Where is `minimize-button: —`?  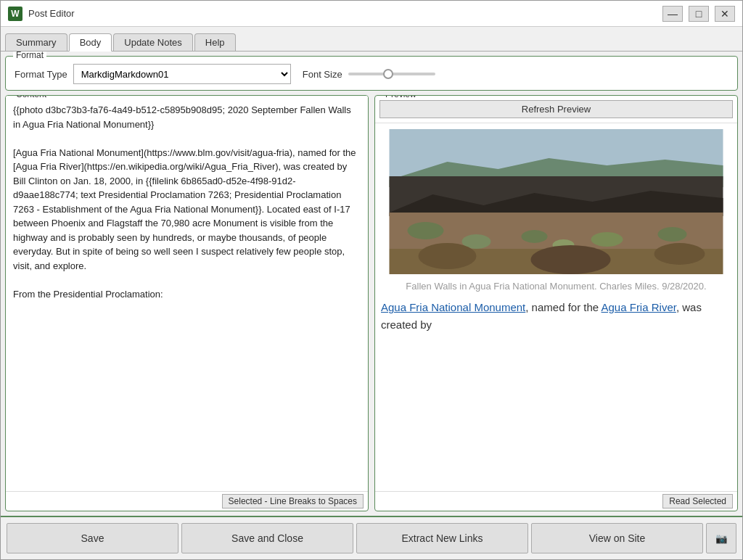
minimize-button: — is located at coordinates (673, 14).